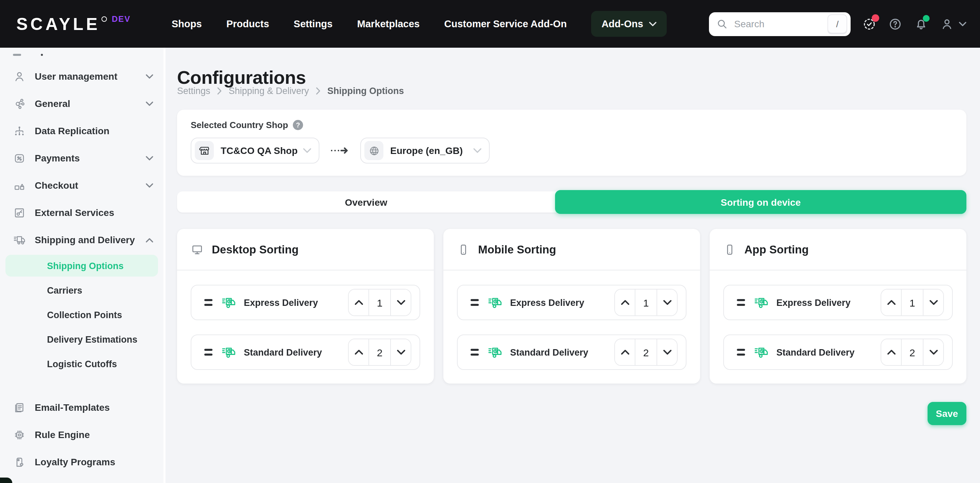  I want to click on sitemap-icon, so click(19, 131).